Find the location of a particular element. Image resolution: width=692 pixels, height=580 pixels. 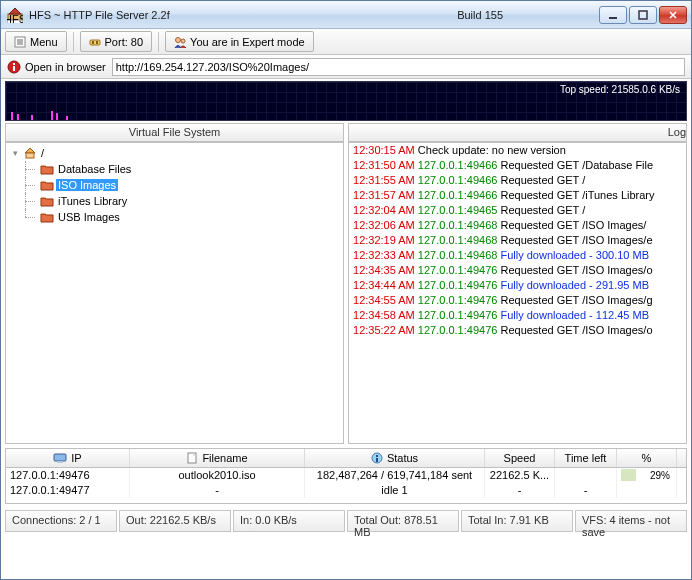

connections-header: IP Filename Status Speed Time left % is located at coordinates (346, 458).